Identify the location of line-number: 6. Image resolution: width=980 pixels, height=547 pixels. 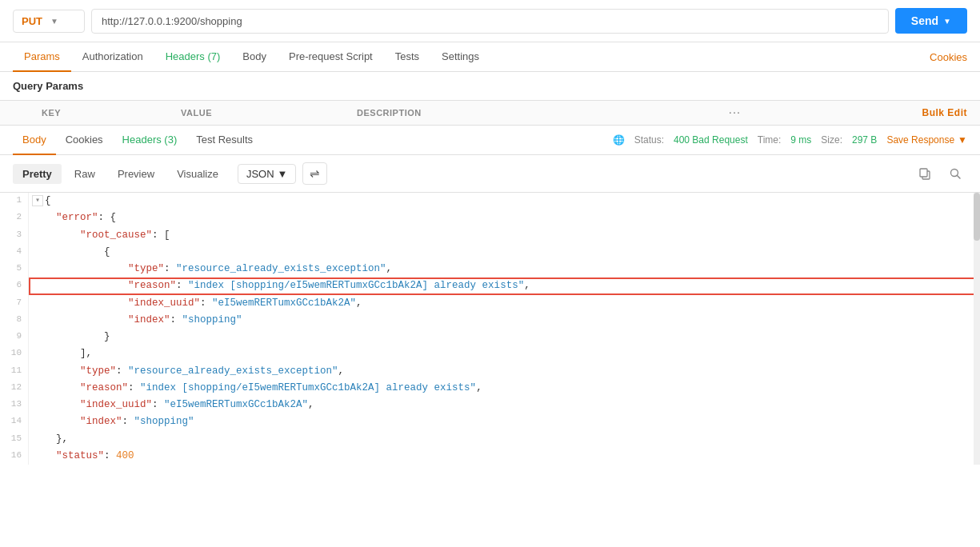
(14, 286).